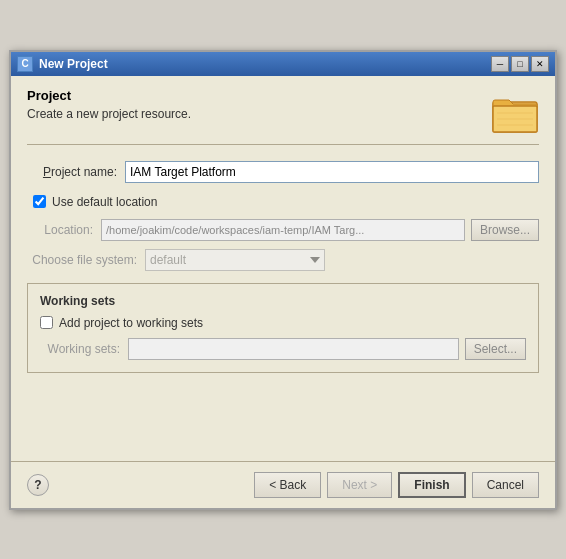  Describe the element at coordinates (286, 202) in the screenshot. I see `use-default-row: Use default location` at that location.